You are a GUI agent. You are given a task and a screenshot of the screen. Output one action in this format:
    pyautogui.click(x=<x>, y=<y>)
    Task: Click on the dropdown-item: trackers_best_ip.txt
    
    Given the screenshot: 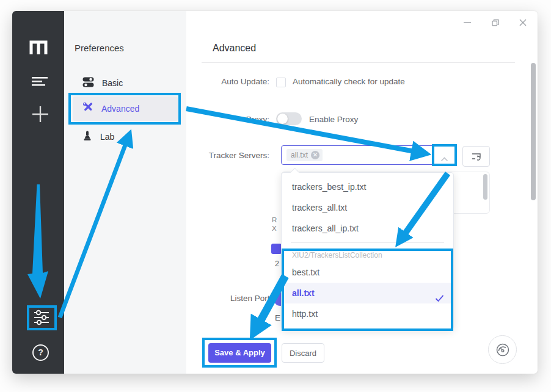 What is the action you would take?
    pyautogui.click(x=368, y=187)
    